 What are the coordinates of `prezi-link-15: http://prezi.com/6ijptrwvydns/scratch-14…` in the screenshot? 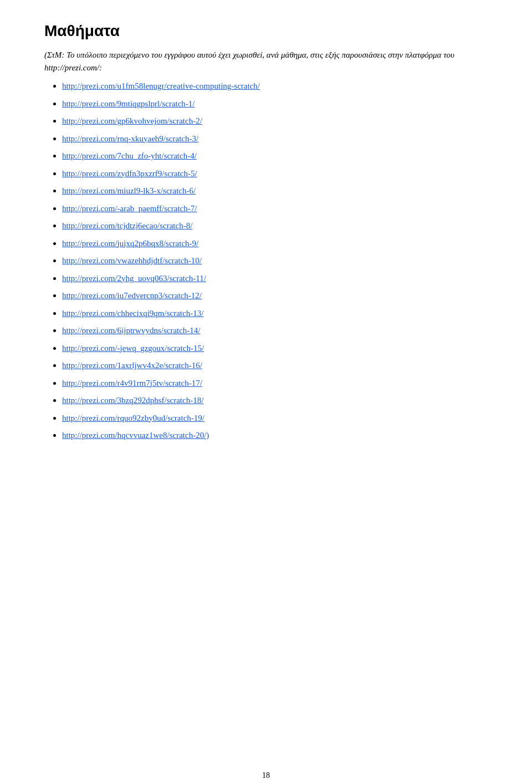 It's located at (131, 330).